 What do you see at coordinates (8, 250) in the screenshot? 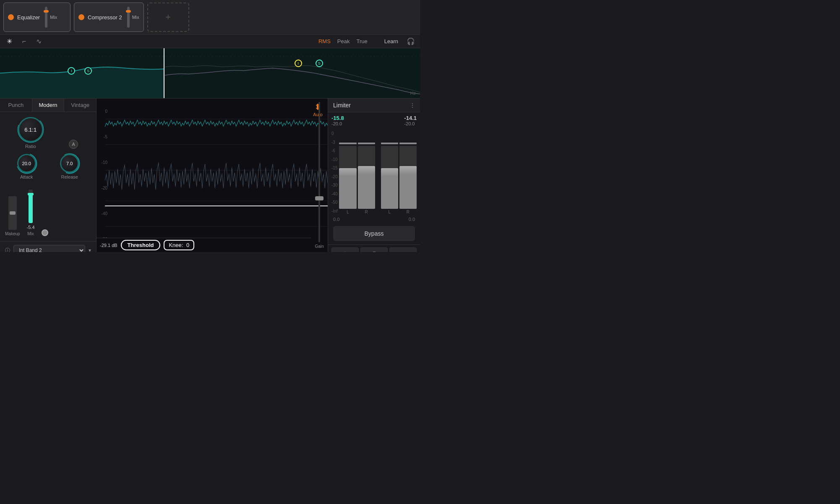
I see `band-info-icon: ⓘ` at bounding box center [8, 250].